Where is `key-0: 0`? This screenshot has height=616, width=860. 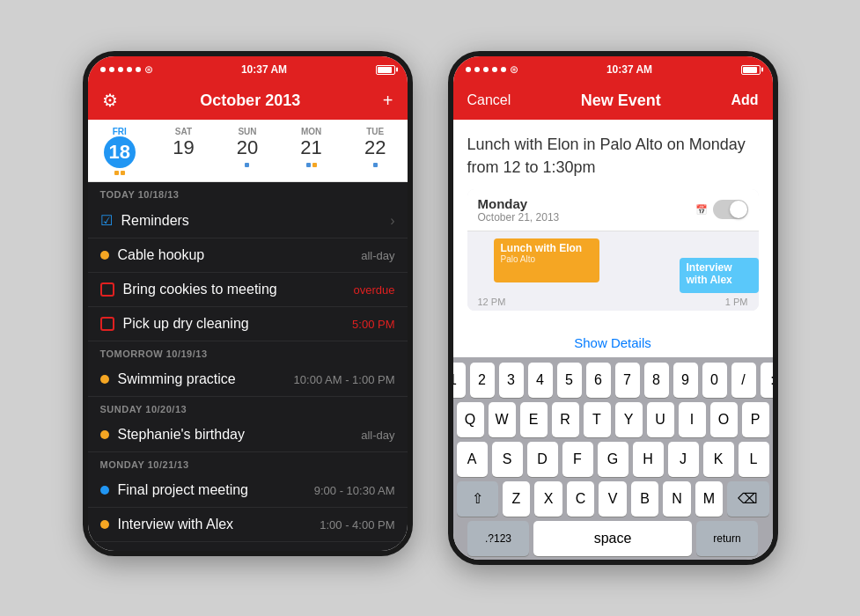 key-0: 0 is located at coordinates (715, 380).